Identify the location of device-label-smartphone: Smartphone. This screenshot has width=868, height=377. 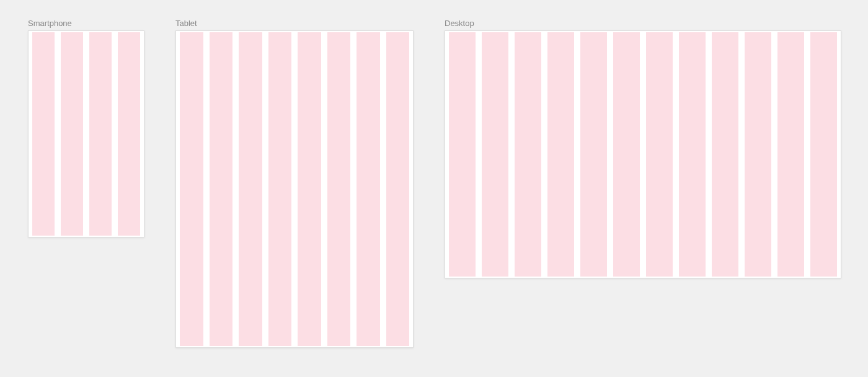
(86, 24).